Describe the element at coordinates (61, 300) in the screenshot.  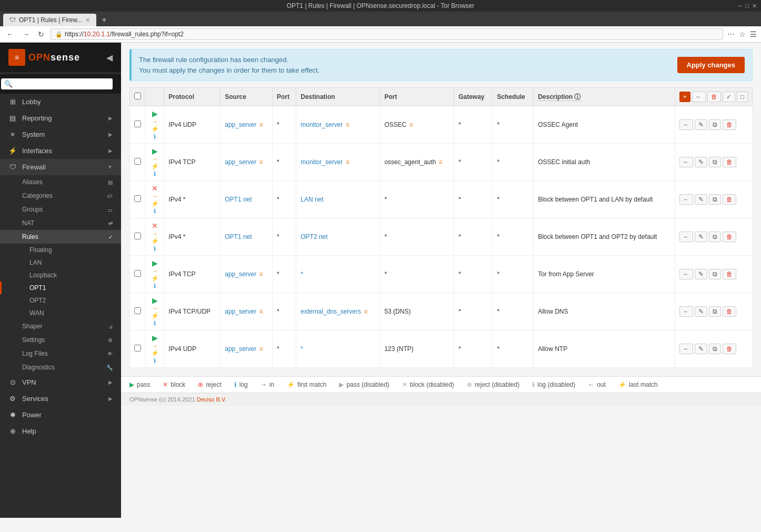
I see `sidebar-item-opt2: OPT2` at that location.